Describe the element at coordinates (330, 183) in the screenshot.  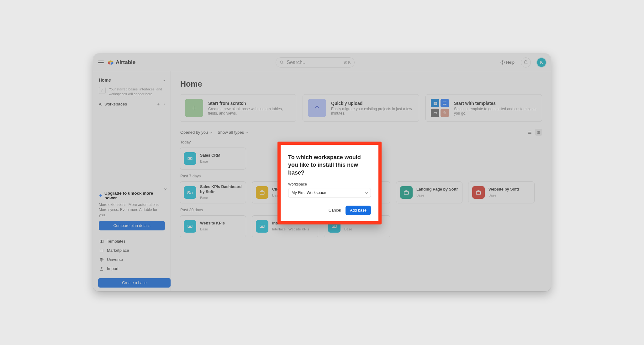
I see `install-base-modal: To which workspace would you like to ins…` at that location.